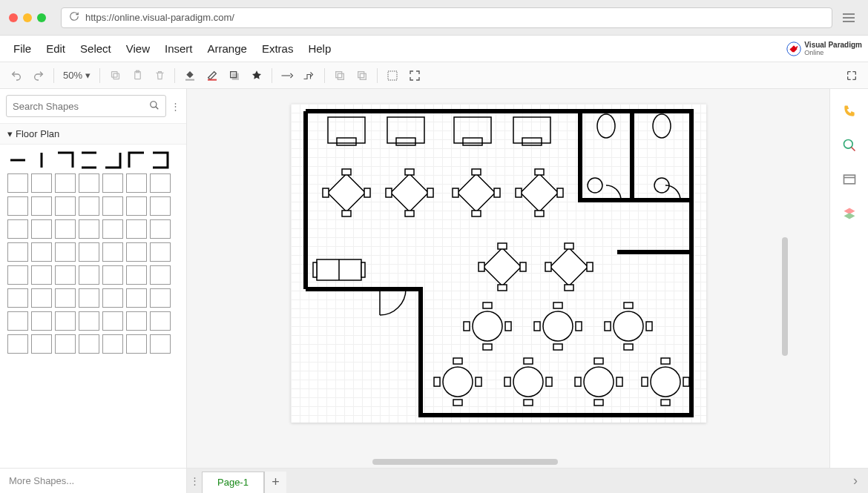  What do you see at coordinates (275, 482) in the screenshot?
I see `add-page-button: +` at bounding box center [275, 482].